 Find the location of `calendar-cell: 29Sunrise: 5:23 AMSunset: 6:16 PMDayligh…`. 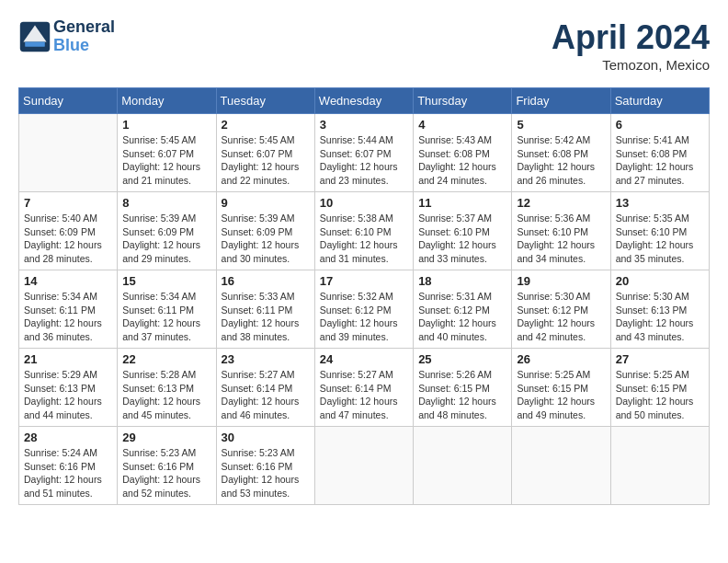

calendar-cell: 29Sunrise: 5:23 AMSunset: 6:16 PMDayligh… is located at coordinates (167, 465).